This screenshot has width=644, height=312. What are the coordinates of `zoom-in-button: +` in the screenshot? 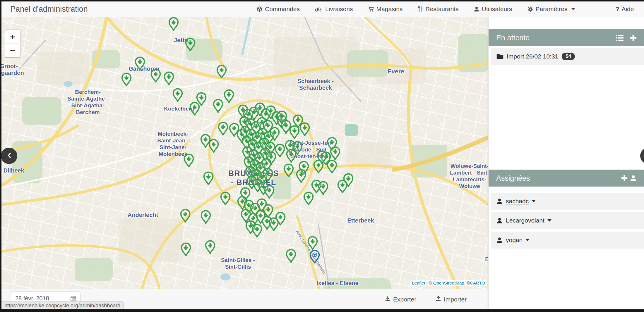 It's located at (13, 37).